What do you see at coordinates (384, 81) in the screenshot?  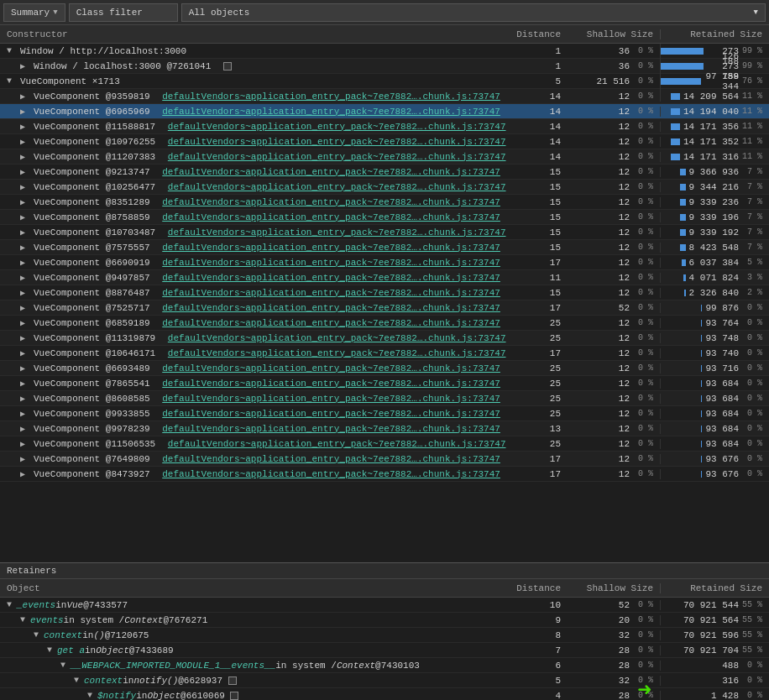 I see `table-row: ▼VueComponent ×1713 5 21 516 0 % 97 759 …` at bounding box center [384, 81].